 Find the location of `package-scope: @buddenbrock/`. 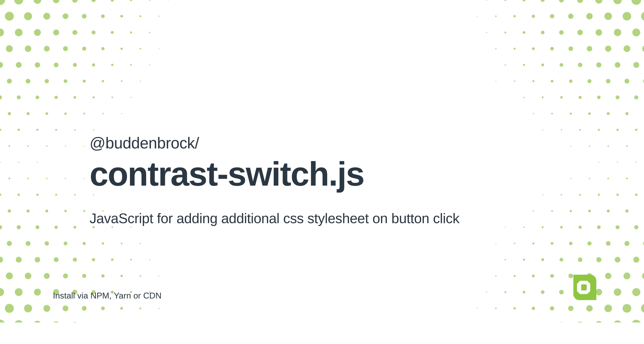

package-scope: @buddenbrock/ is located at coordinates (144, 143).